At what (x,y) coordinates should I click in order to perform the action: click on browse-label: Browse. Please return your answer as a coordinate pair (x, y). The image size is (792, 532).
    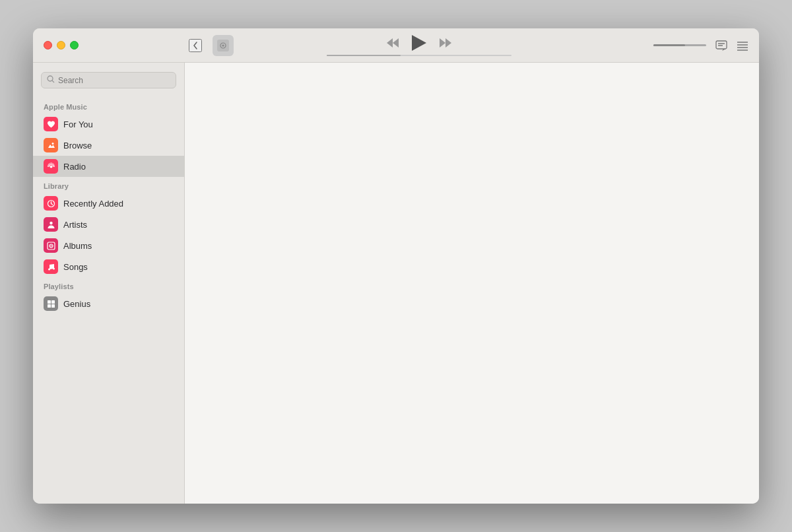
    Looking at the image, I should click on (78, 145).